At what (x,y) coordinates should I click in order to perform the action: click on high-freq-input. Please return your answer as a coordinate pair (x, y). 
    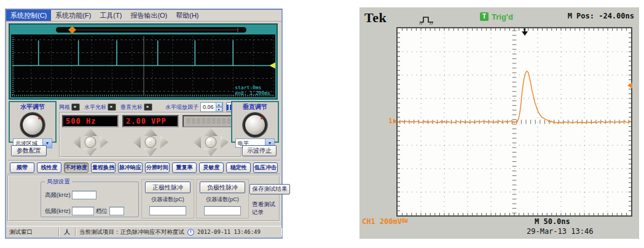
    Looking at the image, I should click on (84, 195).